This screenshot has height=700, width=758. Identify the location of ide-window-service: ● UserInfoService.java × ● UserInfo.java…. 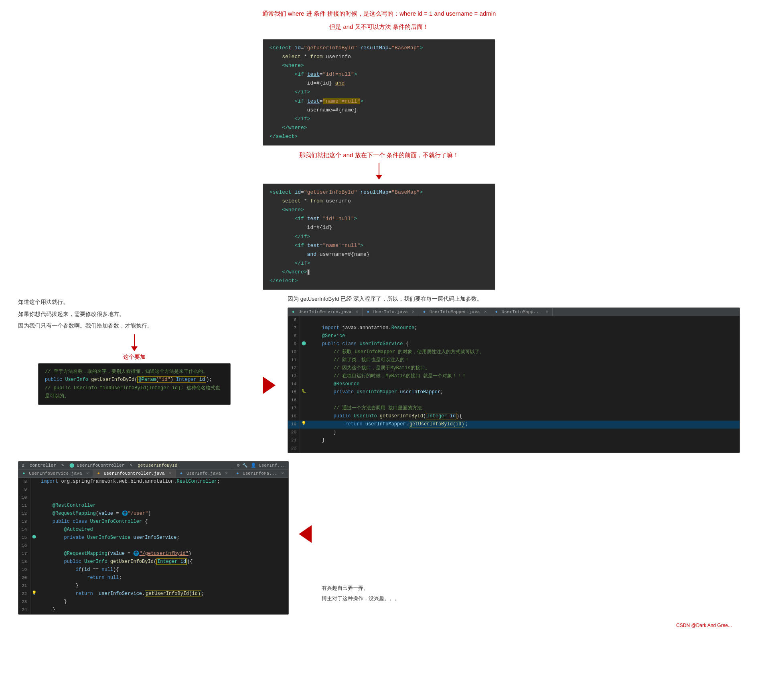
(514, 380).